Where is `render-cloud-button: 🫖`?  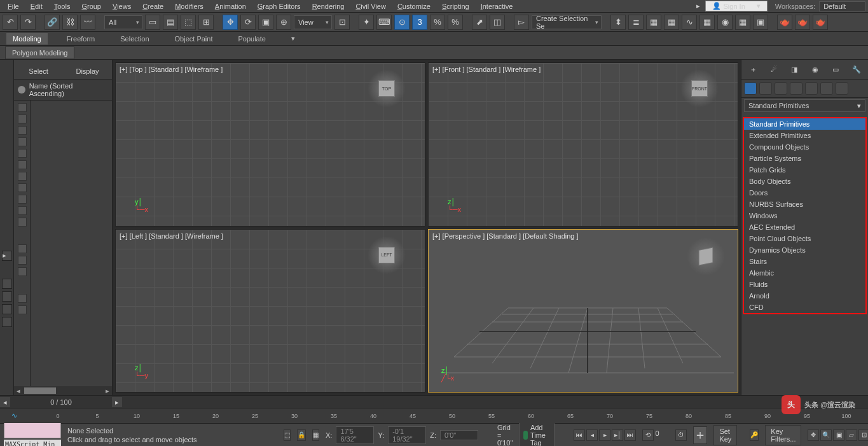
render-cloud-button: 🫖 is located at coordinates (820, 22).